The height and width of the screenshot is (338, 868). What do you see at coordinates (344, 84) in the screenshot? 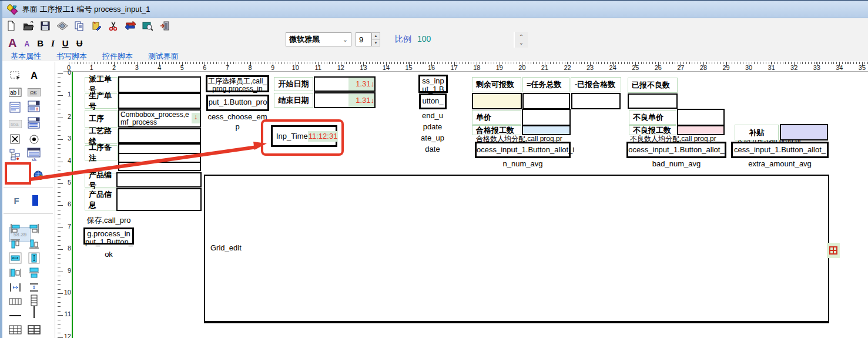
I see `start-date-input: 1.31↓` at bounding box center [344, 84].